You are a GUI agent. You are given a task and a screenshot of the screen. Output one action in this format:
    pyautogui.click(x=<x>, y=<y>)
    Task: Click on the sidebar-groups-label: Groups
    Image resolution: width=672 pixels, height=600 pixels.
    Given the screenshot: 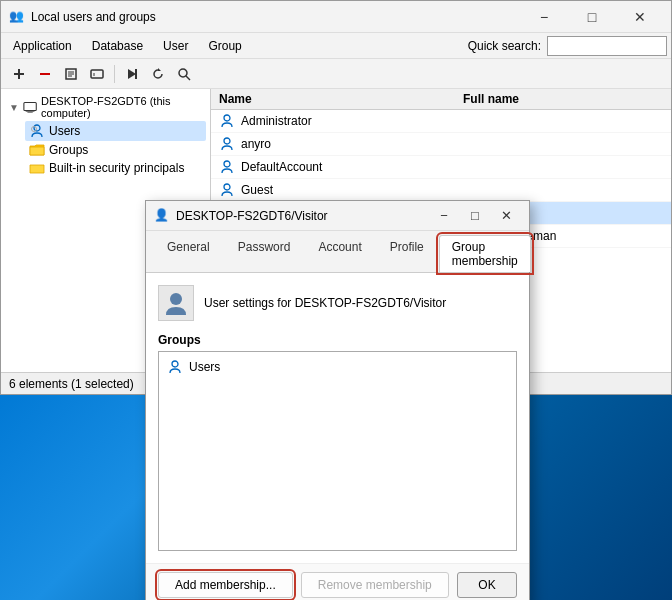 What is the action you would take?
    pyautogui.click(x=68, y=150)
    